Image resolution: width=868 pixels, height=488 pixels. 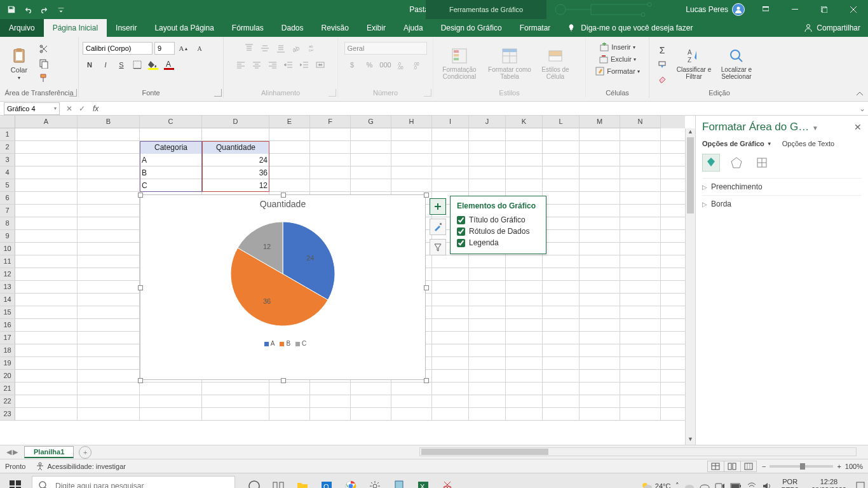 I want to click on flyout-item: Legenda, so click(x=496, y=243).